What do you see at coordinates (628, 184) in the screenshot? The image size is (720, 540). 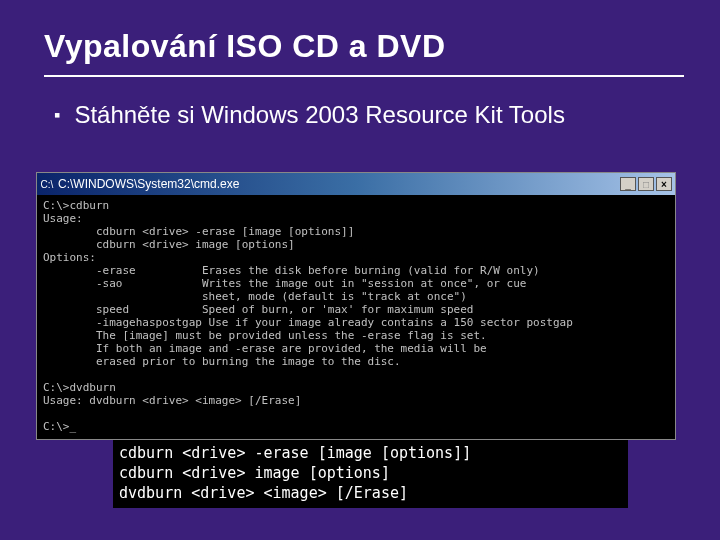 I see `minimize-button: _` at bounding box center [628, 184].